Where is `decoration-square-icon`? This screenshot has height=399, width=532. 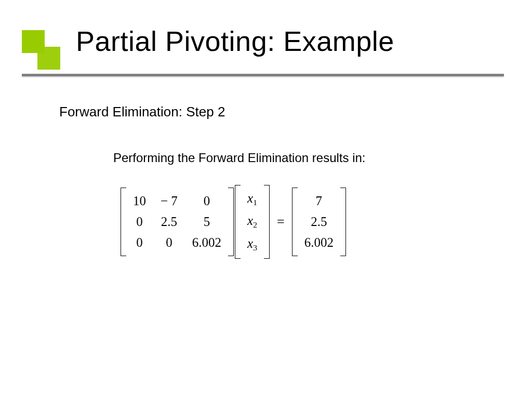 decoration-square-icon is located at coordinates (33, 42).